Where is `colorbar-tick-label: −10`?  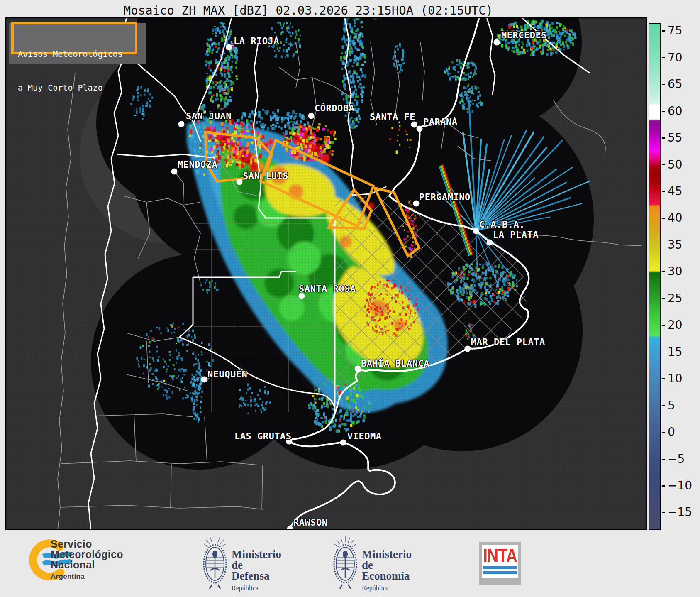 colorbar-tick-label: −10 is located at coordinates (680, 486).